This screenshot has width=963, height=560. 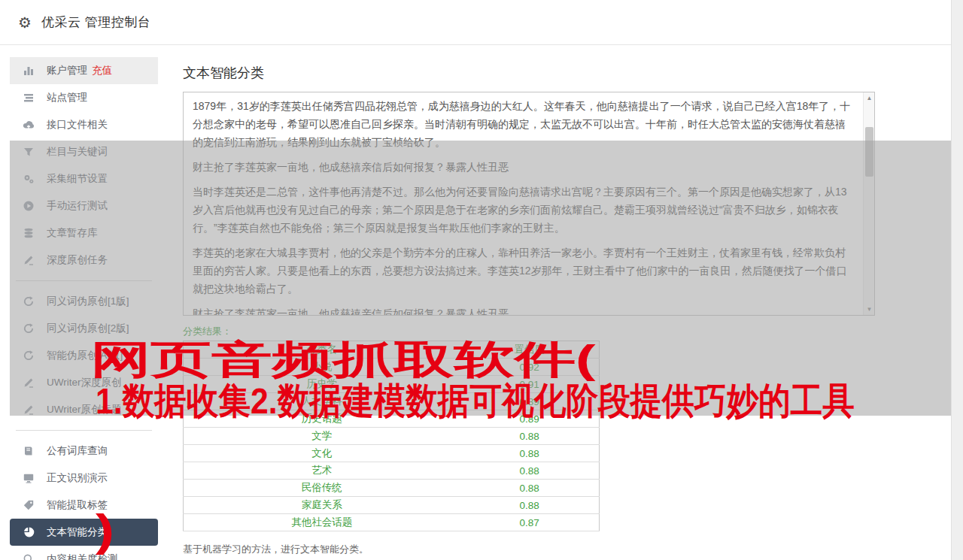 What do you see at coordinates (870, 152) in the screenshot?
I see `scrollbar-thumb` at bounding box center [870, 152].